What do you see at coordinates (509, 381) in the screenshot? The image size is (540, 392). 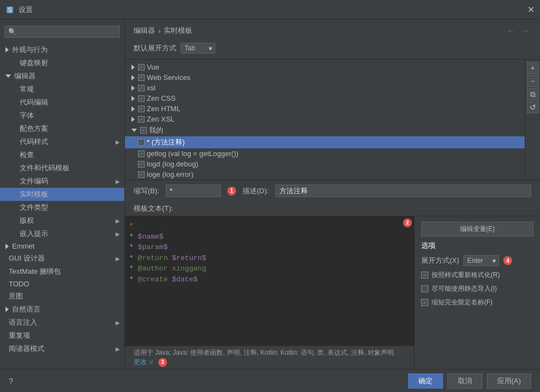 I see `apply-button: 应用(A)` at bounding box center [509, 381].